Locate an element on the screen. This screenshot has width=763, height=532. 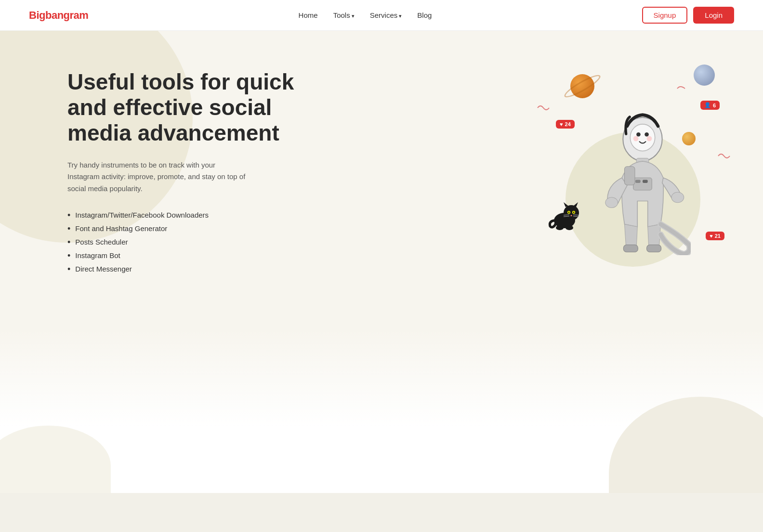
deco-squiggle-right is located at coordinates (724, 156).